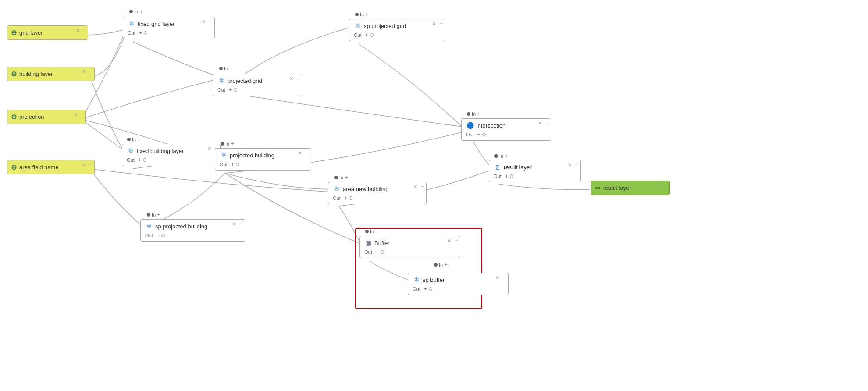 The height and width of the screenshot is (391, 868). What do you see at coordinates (156, 24) in the screenshot?
I see `node-label: fixed grid layer` at bounding box center [156, 24].